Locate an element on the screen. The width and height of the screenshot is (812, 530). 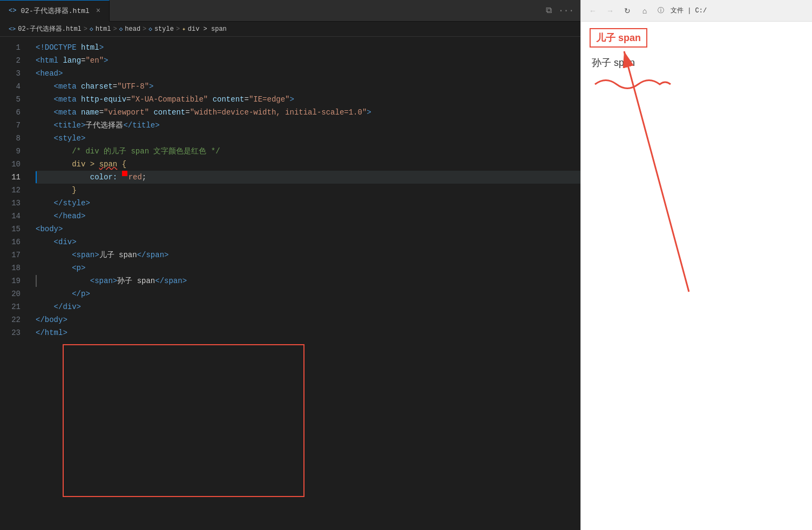
highlight-box is located at coordinates (184, 420).